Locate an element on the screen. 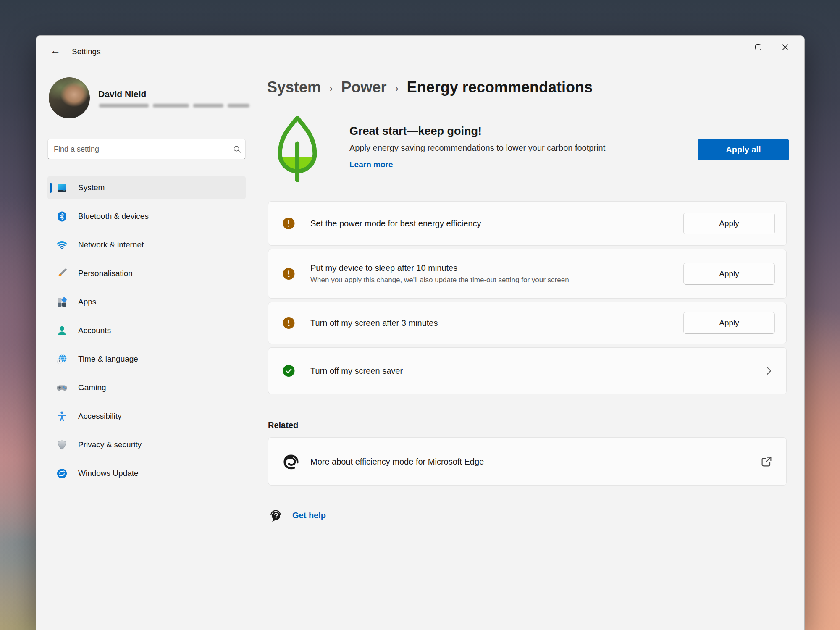  search-input is located at coordinates (138, 150).